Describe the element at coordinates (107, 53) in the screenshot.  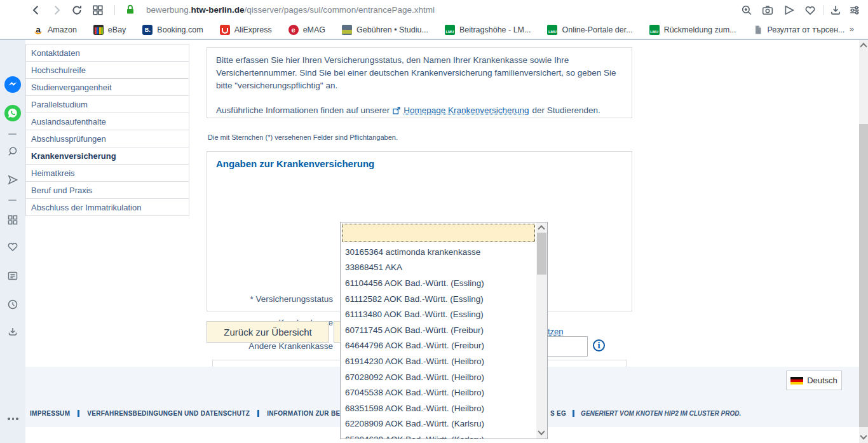
I see `sidebar-item-kontaktdaten: Kontaktdaten` at that location.